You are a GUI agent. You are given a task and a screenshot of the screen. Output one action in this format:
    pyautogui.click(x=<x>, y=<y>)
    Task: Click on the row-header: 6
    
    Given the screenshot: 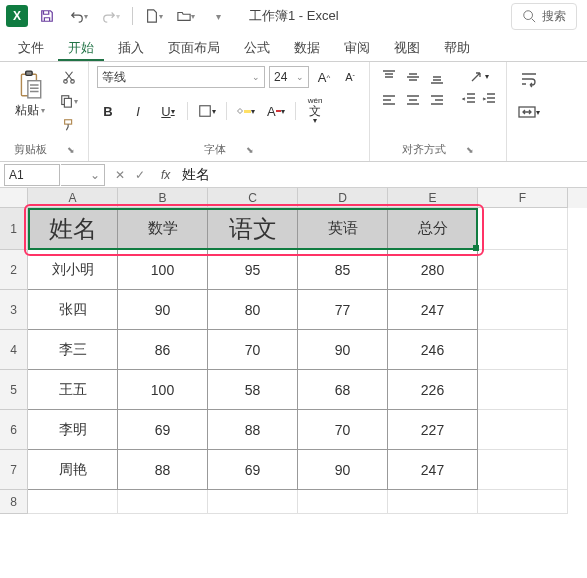 What is the action you would take?
    pyautogui.click(x=14, y=430)
    